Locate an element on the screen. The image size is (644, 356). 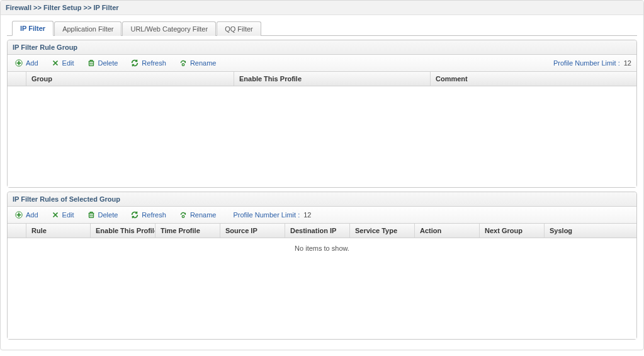
rules-panel-title: IP Filter Rules of Selected Group is located at coordinates (322, 199).